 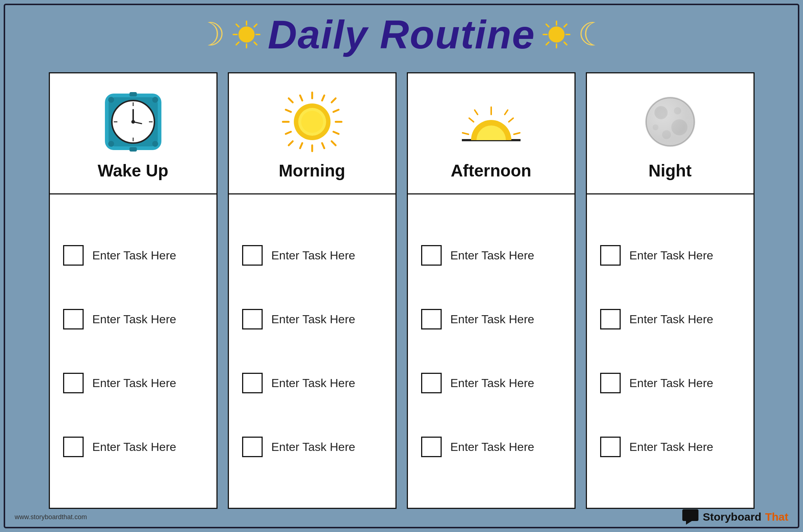 What do you see at coordinates (735, 517) in the screenshot?
I see `footer-brand: StoryboardThat` at bounding box center [735, 517].